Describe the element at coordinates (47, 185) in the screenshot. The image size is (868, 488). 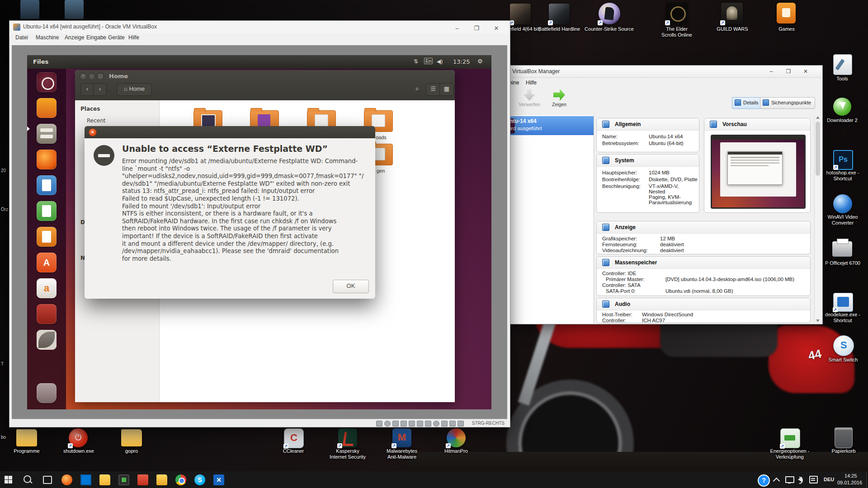
I see `launcher-writer-icon` at that location.